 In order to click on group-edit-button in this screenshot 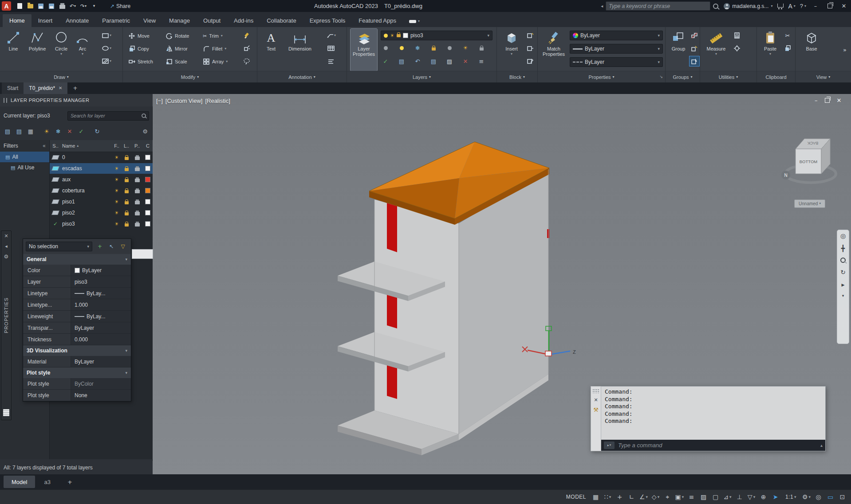, I will do `click(694, 48)`.